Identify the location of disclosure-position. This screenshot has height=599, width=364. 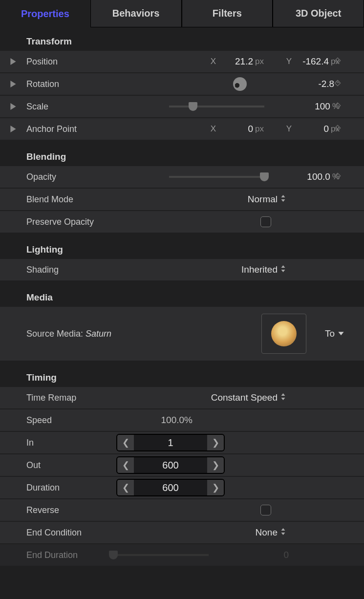
(13, 62).